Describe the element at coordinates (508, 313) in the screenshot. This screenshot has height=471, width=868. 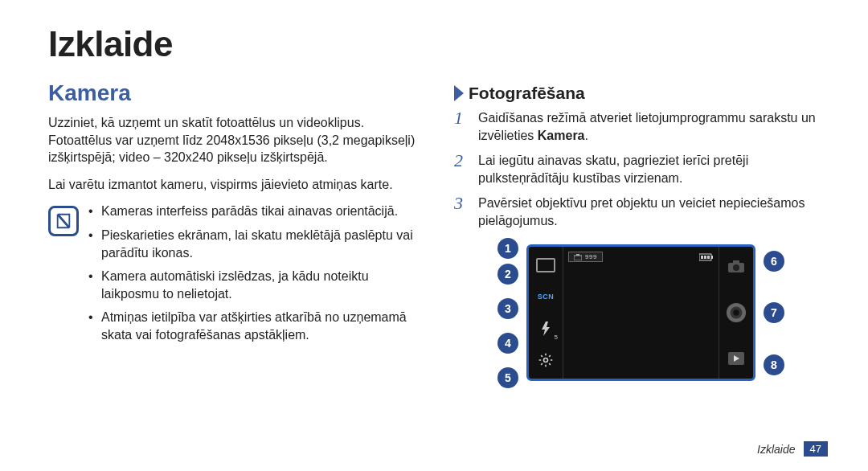
I see `labels-left-group: 1 2 3 4 5` at that location.